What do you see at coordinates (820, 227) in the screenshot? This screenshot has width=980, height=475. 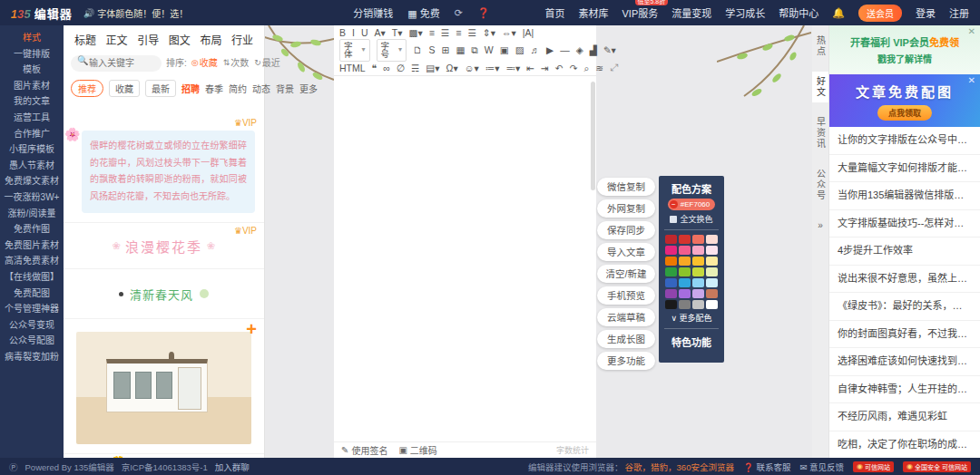 I see `tab-collapse: »` at bounding box center [820, 227].